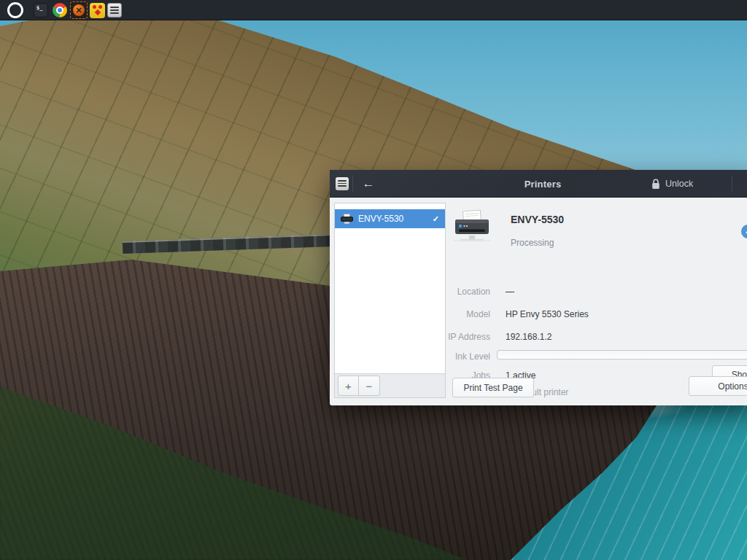 The width and height of the screenshot is (747, 560). Describe the element at coordinates (446, 292) in the screenshot. I see `location-label: Location` at that location.